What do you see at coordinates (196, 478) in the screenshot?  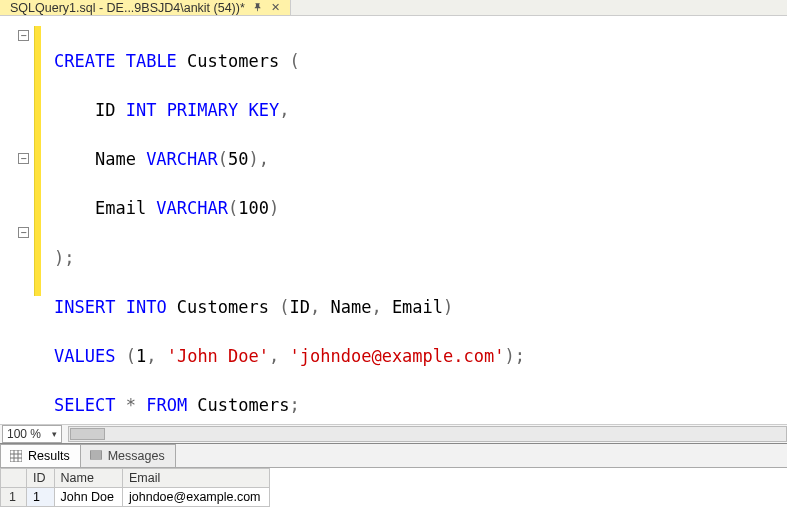 I see `col-header-email: Email` at bounding box center [196, 478].